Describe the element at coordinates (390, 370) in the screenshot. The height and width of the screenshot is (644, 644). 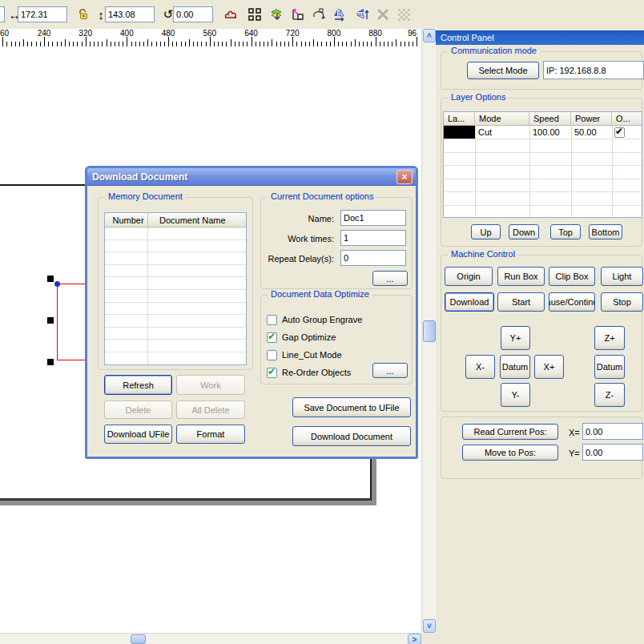
I see `optimize-more-button: ...` at that location.